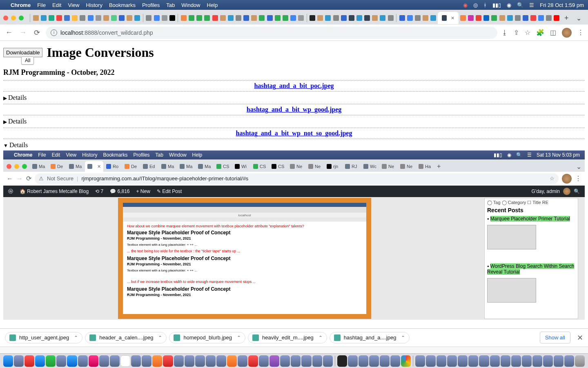 The height and width of the screenshot is (368, 588). What do you see at coordinates (168, 361) in the screenshot?
I see `dock-app-music` at bounding box center [168, 361].